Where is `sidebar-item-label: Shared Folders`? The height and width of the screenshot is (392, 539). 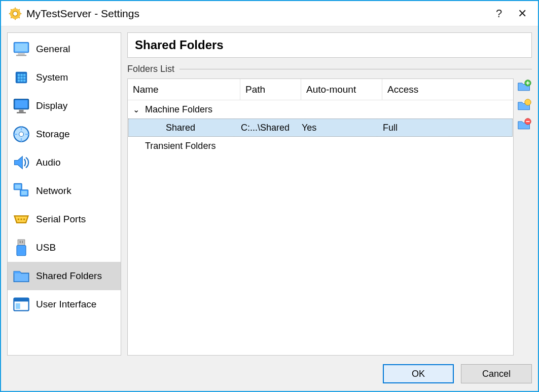 sidebar-item-label: Shared Folders is located at coordinates (69, 276).